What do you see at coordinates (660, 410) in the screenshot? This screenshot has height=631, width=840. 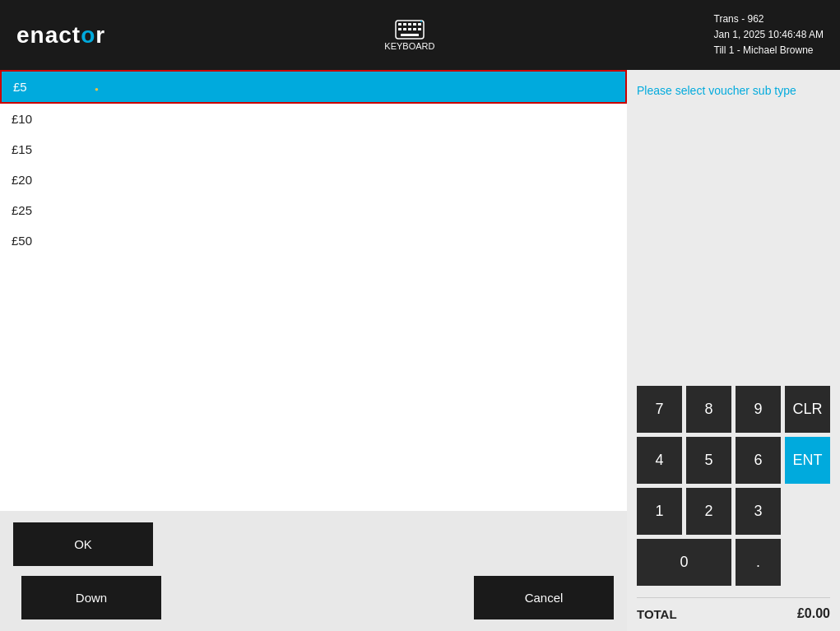 I see `num-7-button: 7` at bounding box center [660, 410].